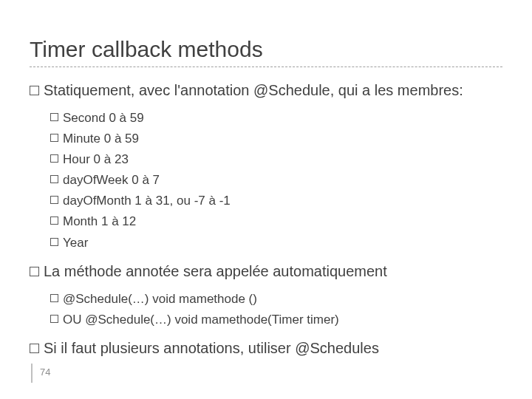  What do you see at coordinates (276, 320) in the screenshot?
I see `sub-schedule-timer: OU @Schedule(…) void mamethode(Timer tim…` at bounding box center [276, 320].